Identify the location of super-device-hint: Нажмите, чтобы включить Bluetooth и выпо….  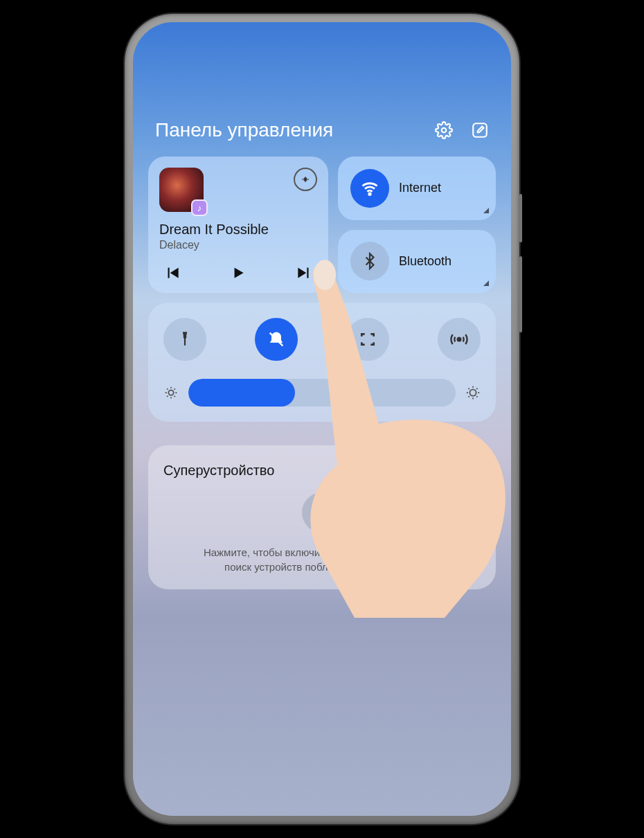
(322, 560).